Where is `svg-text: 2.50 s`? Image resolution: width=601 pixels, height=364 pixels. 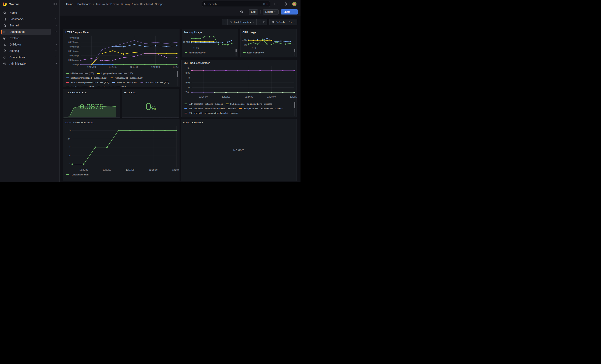
svg-text: 2.50 s is located at coordinates (187, 92).